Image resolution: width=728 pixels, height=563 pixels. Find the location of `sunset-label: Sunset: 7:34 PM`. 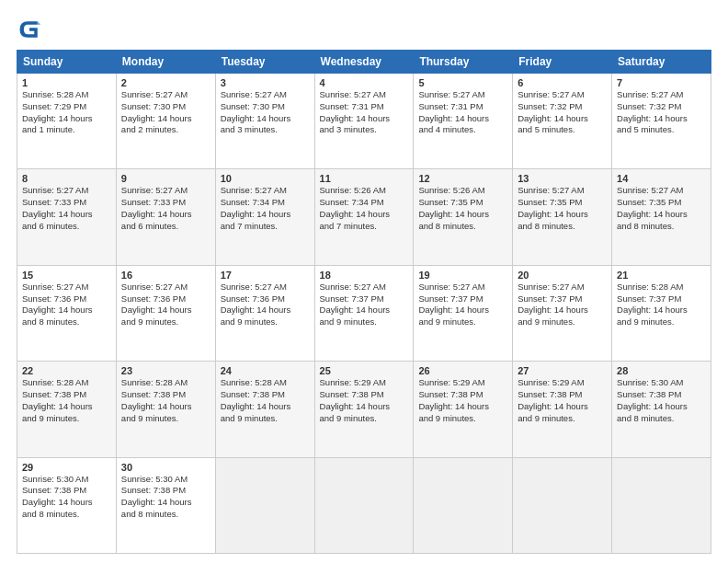

sunset-label: Sunset: 7:34 PM is located at coordinates (352, 202).